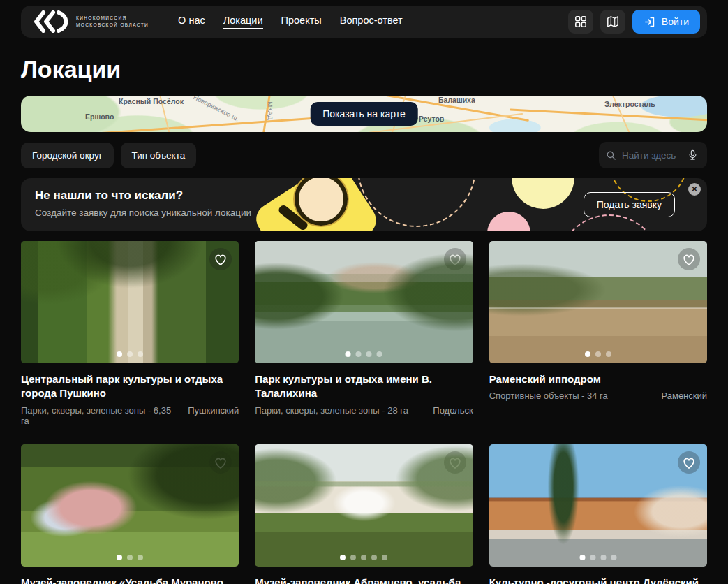  What do you see at coordinates (364, 114) in the screenshot?
I see `map-preview-strip: Ершово Красный Посёлок Новорижское ш. МК…` at bounding box center [364, 114].